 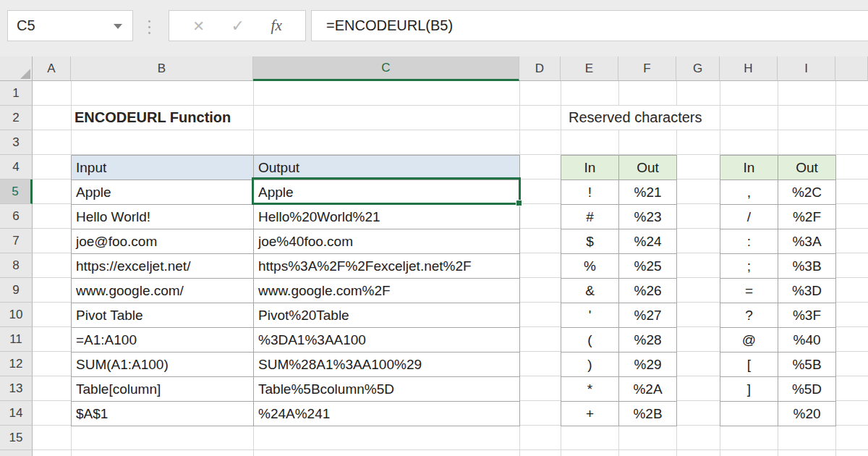 What do you see at coordinates (163, 414) in the screenshot?
I see `input-cell: $A$1` at bounding box center [163, 414].